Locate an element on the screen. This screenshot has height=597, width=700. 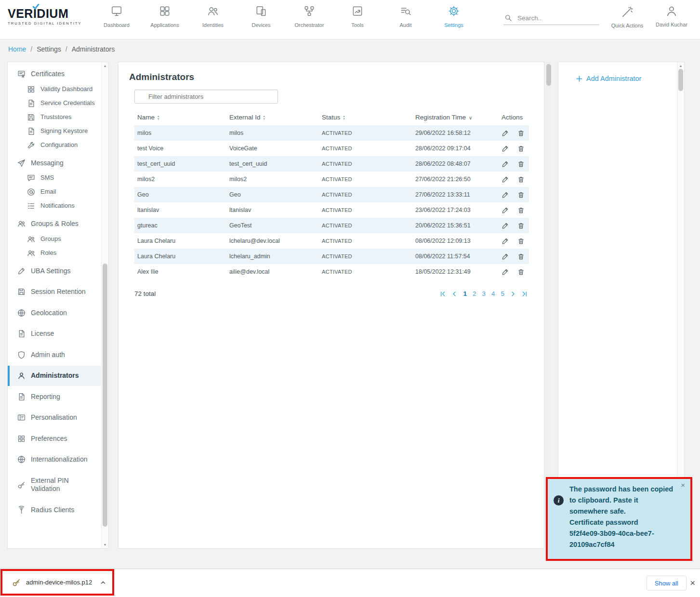
scroll-down-icon is located at coordinates (105, 544).